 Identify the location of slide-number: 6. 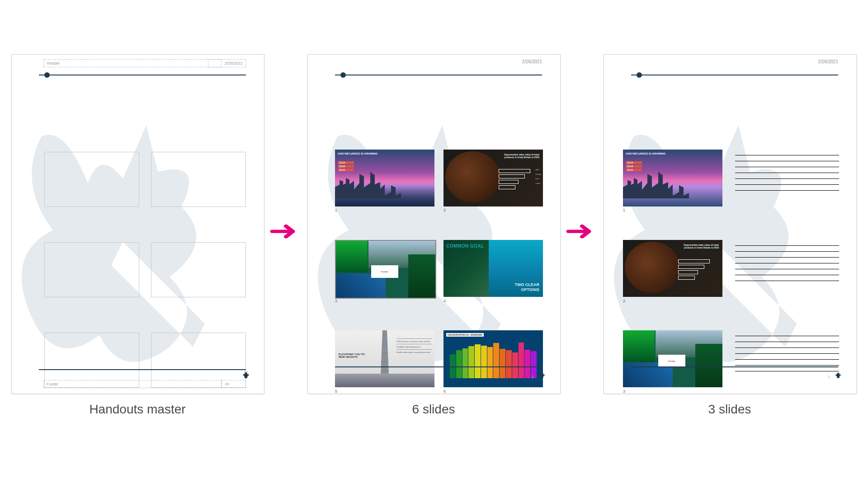
(445, 391).